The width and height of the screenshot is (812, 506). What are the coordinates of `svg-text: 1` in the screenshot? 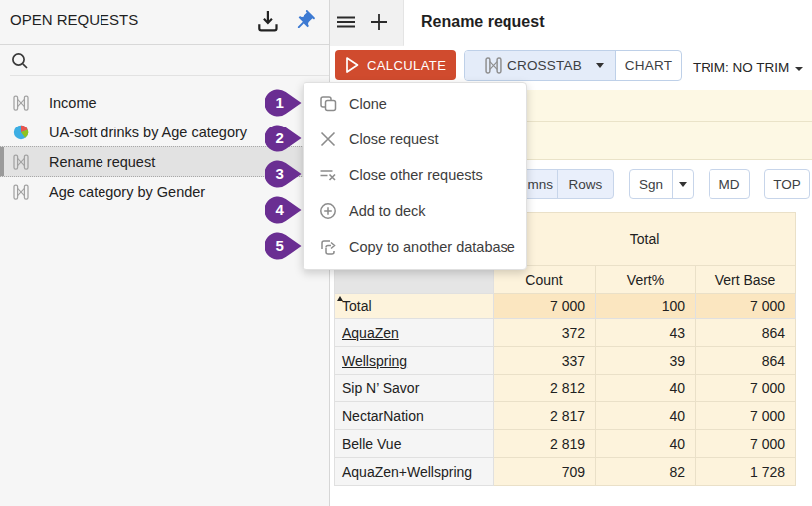 It's located at (279, 102).